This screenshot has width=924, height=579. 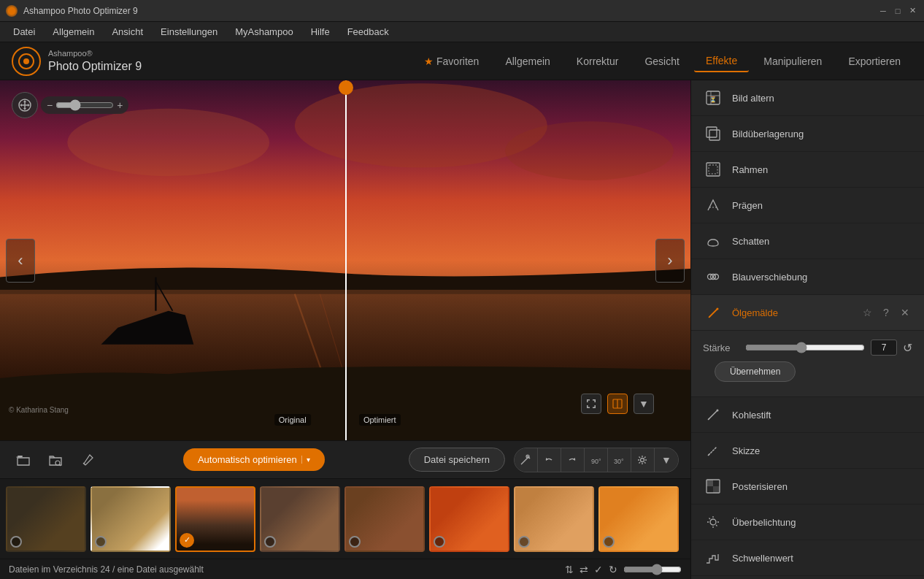 I want to click on effect-bilduberlagerung: Bildüberlagerung, so click(x=807, y=134).